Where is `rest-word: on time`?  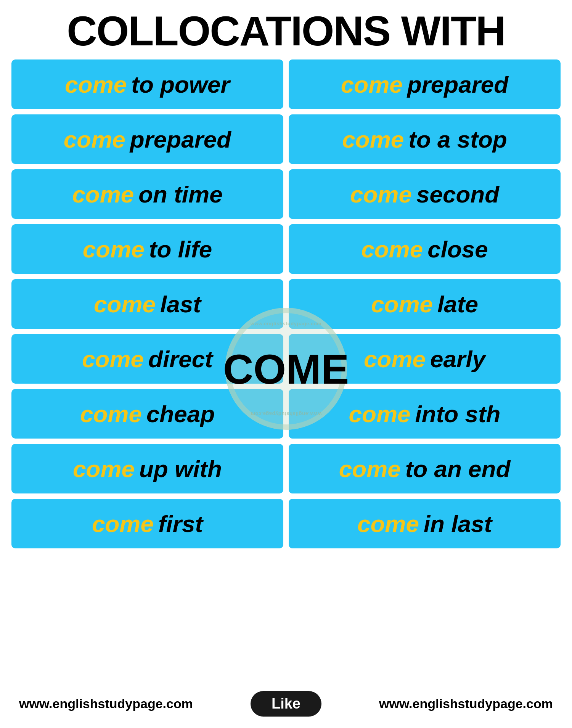 rest-word: on time is located at coordinates (180, 194).